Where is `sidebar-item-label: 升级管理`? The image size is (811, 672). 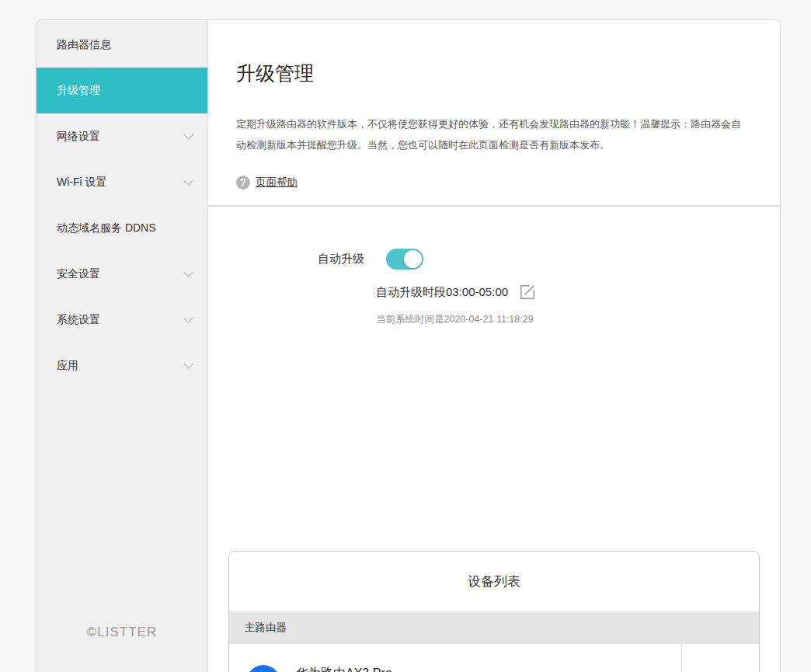 sidebar-item-label: 升级管理 is located at coordinates (78, 91).